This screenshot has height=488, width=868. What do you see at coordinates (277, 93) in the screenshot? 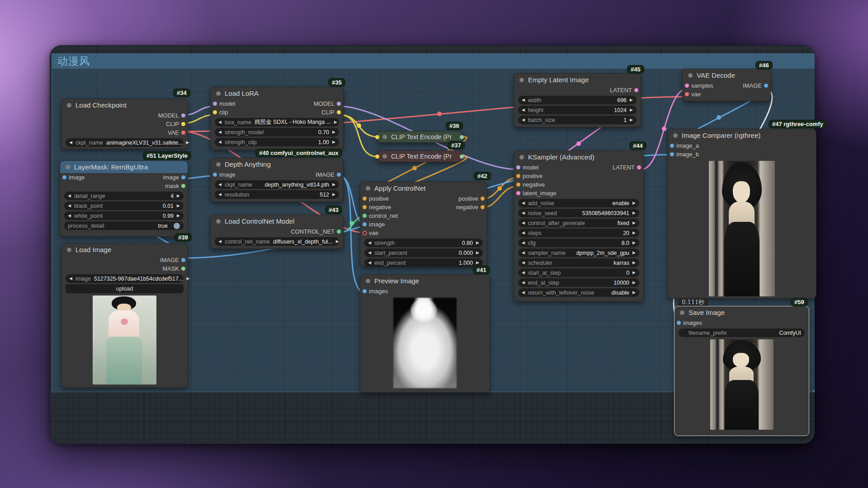
I see `node-load-lora-header: Load LoRA` at bounding box center [277, 93].